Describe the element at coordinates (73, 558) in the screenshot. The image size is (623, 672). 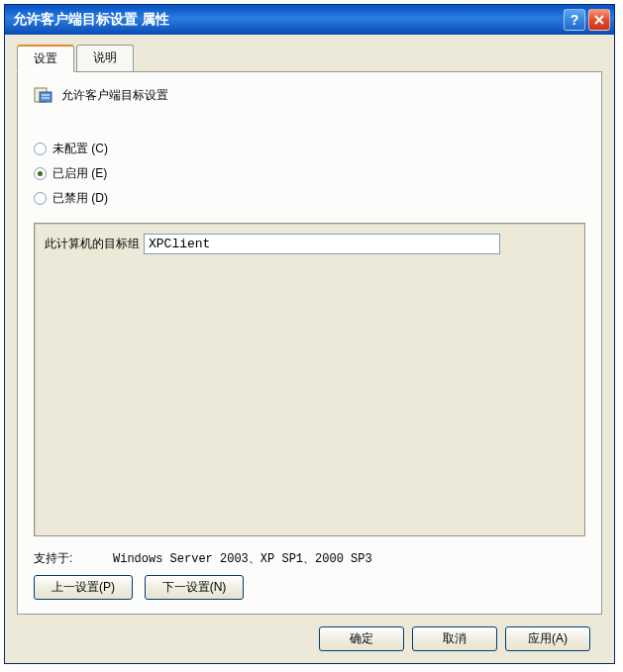
I see `supported-on-label: 支持于:` at that location.